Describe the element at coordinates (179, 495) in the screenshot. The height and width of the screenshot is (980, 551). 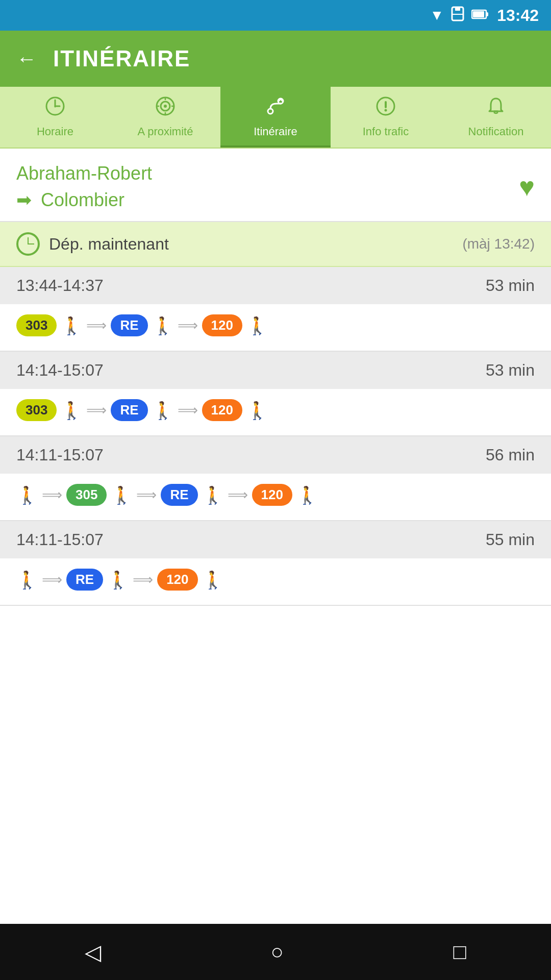
I see `badge-re-3: RE` at that location.